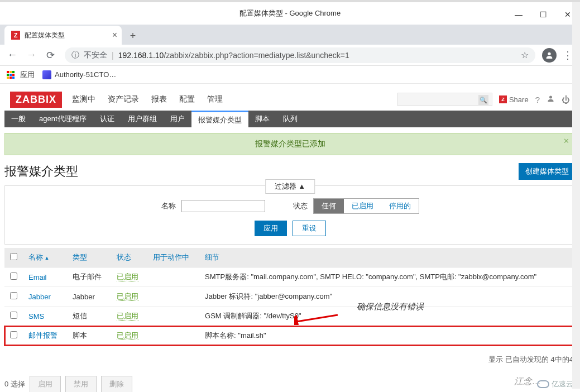  What do you see at coordinates (290, 144) in the screenshot?
I see `success-message: 报警媒介类型已添加 ✕` at bounding box center [290, 144].